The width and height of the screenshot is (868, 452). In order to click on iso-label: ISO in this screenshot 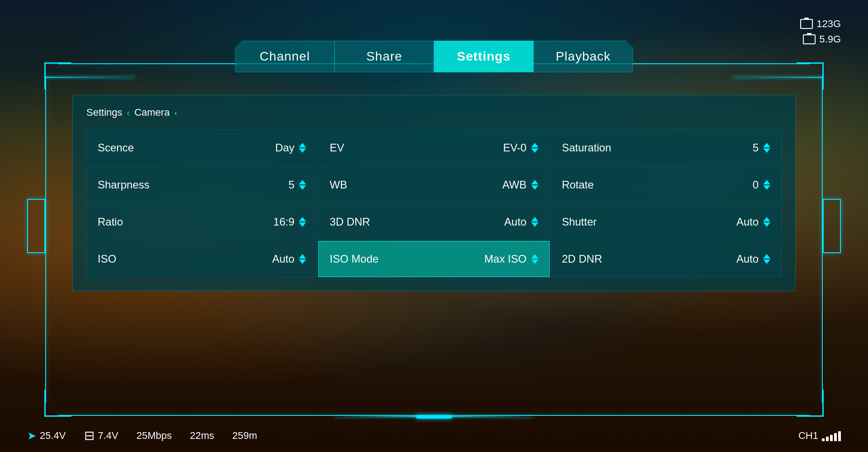, I will do `click(107, 259)`.